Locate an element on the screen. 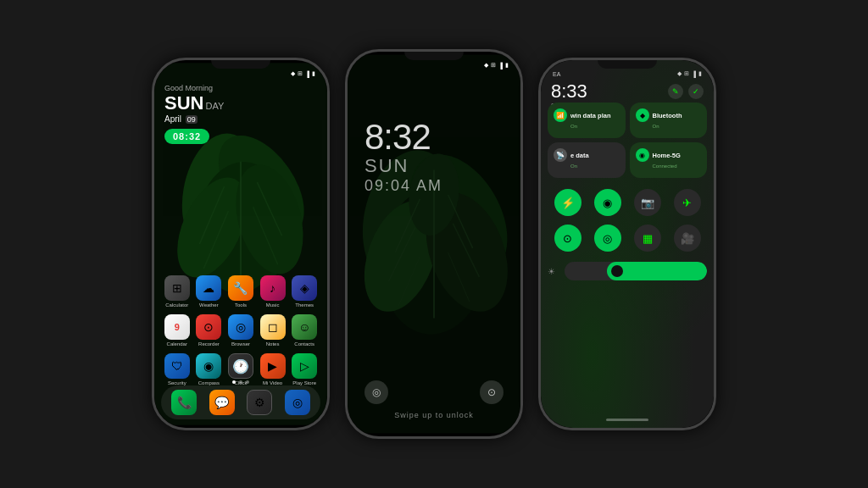 The width and height of the screenshot is (868, 488). ctrl-tiles: 📶 win data plan On ◆ Bluetooth On is located at coordinates (627, 142).